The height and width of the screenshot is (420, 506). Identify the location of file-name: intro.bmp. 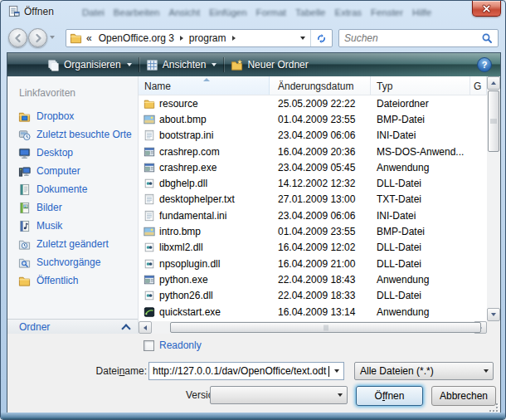
(180, 232).